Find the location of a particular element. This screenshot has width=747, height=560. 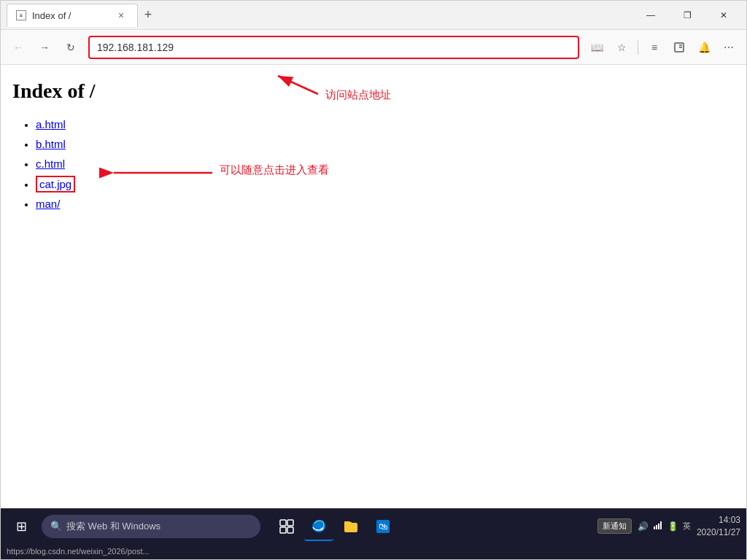

file-link-b-html: b.html is located at coordinates (51, 144).